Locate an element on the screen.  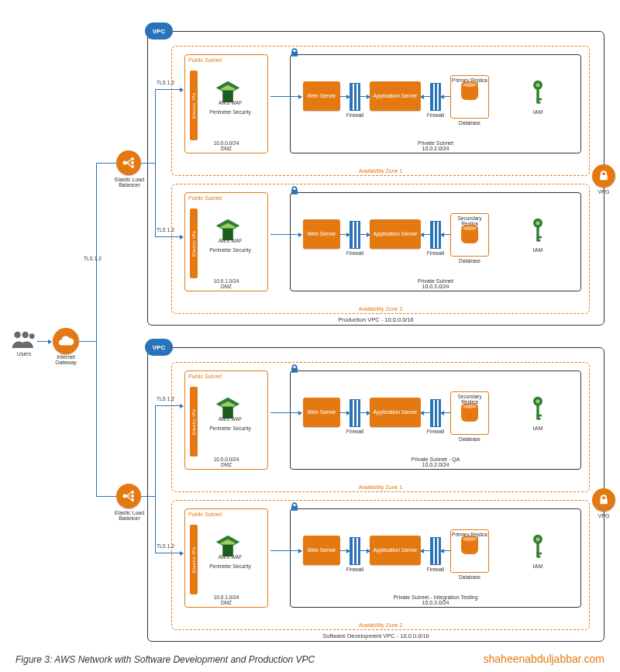
cidr: 10.0.1.0/24 is located at coordinates (226, 281).